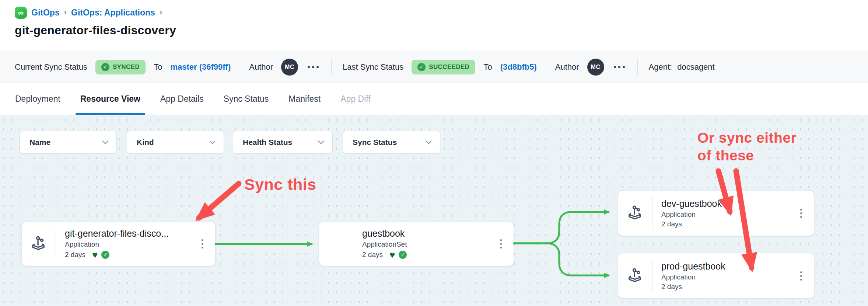 This screenshot has width=868, height=306. Describe the element at coordinates (747, 147) in the screenshot. I see `annotation-or-sync-either: Or sync either of these` at that location.